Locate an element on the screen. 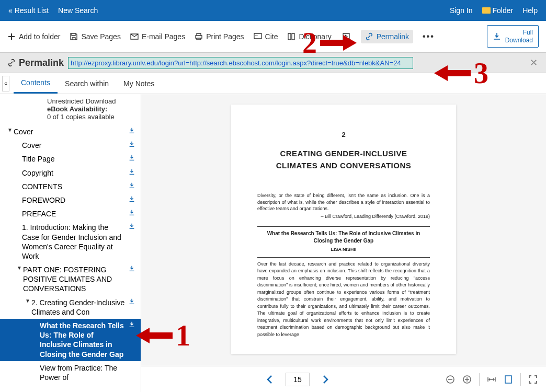 The image size is (546, 392). page-number-input is located at coordinates (298, 379).